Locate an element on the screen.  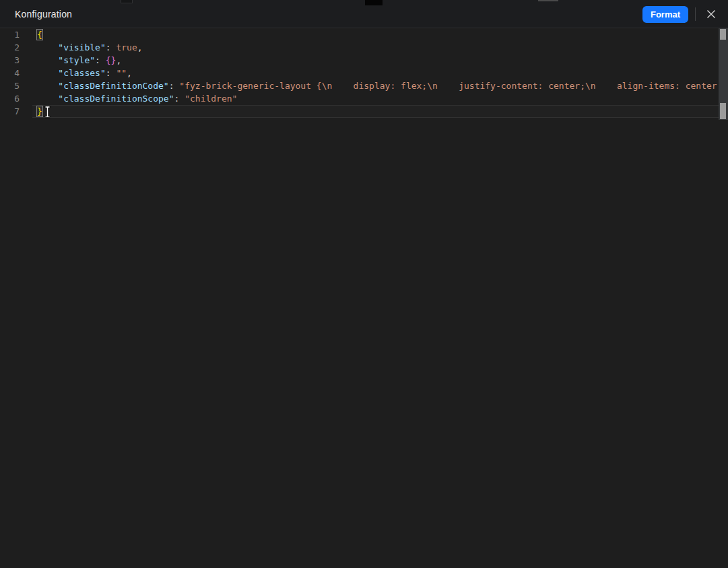
code-line-content: "classDefinitionScope": "children" is located at coordinates (135, 98).